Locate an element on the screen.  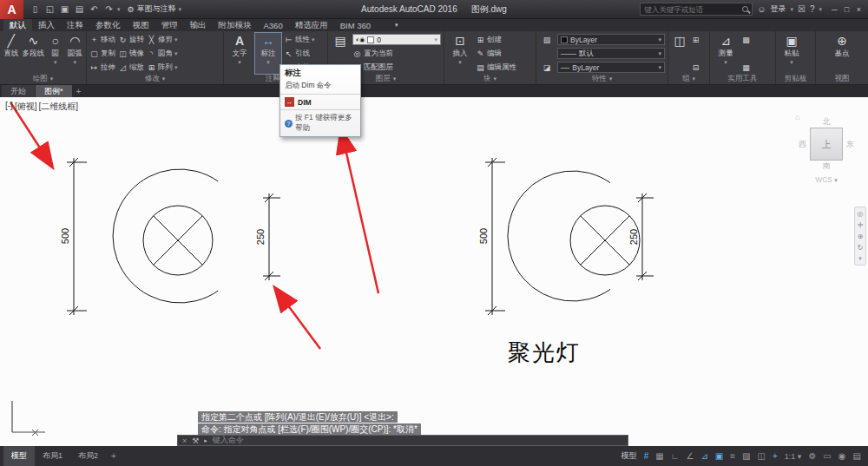
move-button: +移动 is located at coordinates (102, 40).